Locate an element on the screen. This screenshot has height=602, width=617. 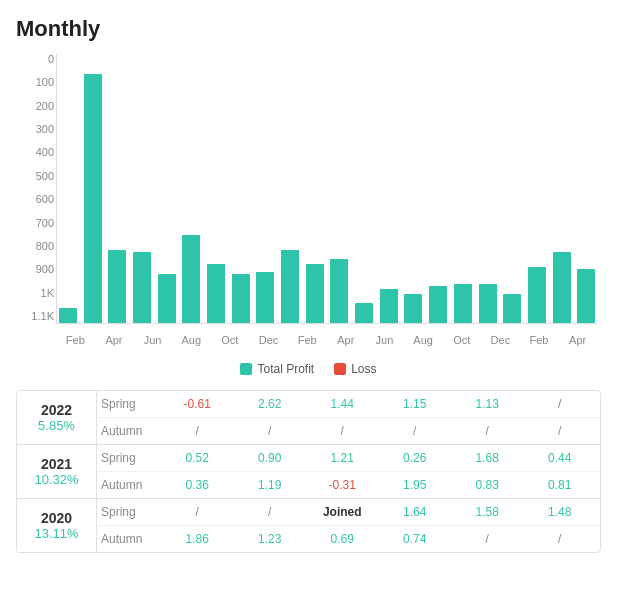
spring-row: Spring//Joined1.641.581.48 is located at coordinates (348, 512).